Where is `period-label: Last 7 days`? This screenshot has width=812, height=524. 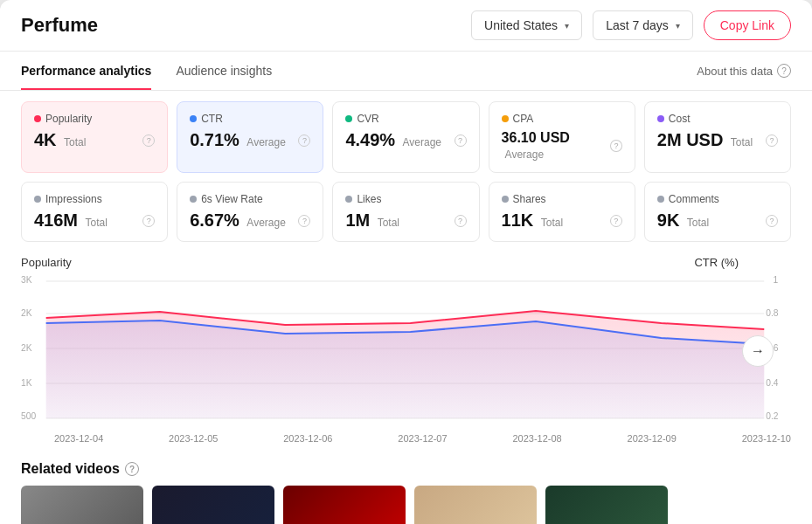 period-label: Last 7 days is located at coordinates (637, 25).